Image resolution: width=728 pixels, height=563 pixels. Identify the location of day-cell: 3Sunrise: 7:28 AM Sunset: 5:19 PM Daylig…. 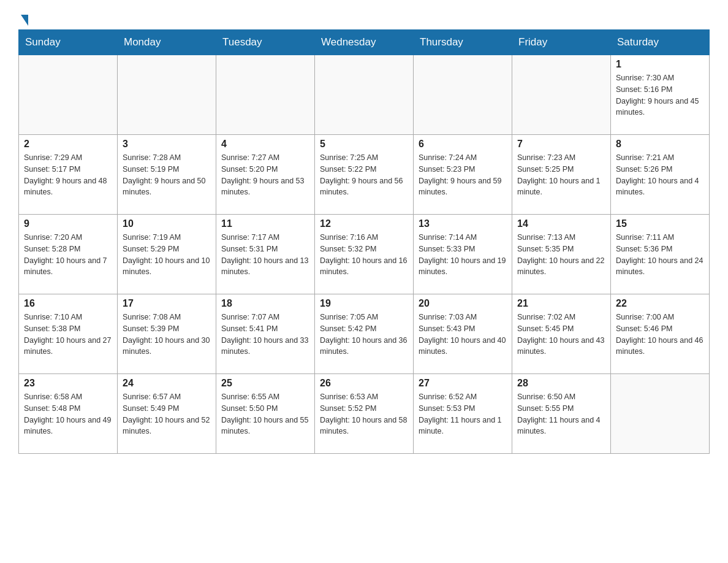
(167, 175).